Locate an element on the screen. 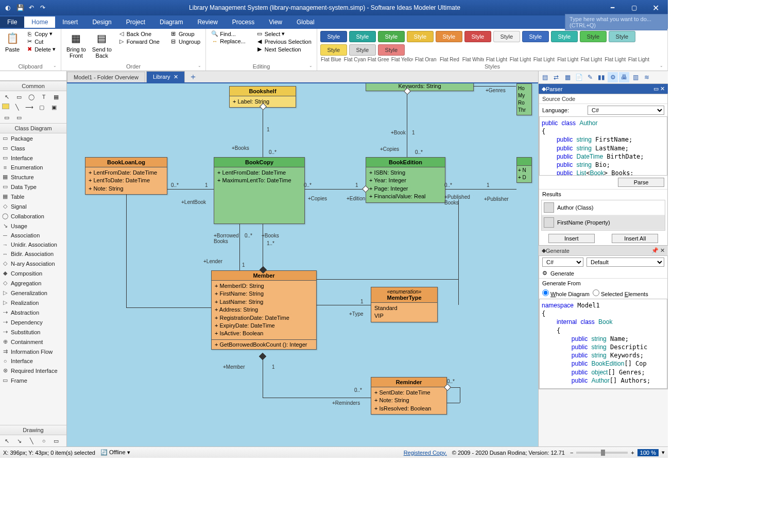  parser-panel-header: ◆ Parser▭ ✕ is located at coordinates (603, 89).